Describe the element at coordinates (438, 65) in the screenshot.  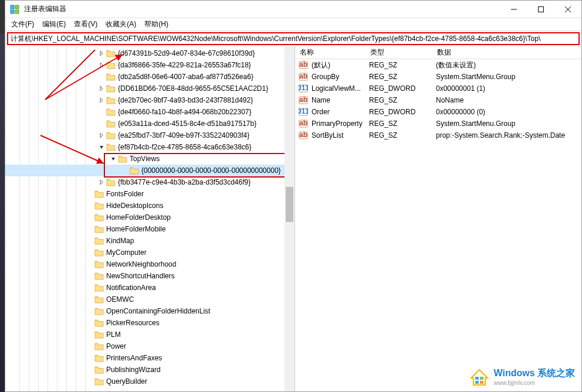
I see `value-row: ab(默认)REG_SZ(数值未设置)` at that location.